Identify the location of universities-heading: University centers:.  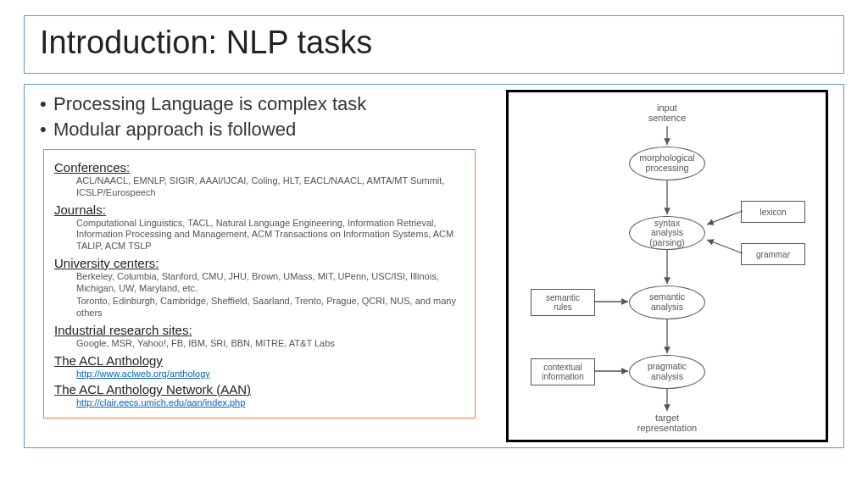
(259, 263).